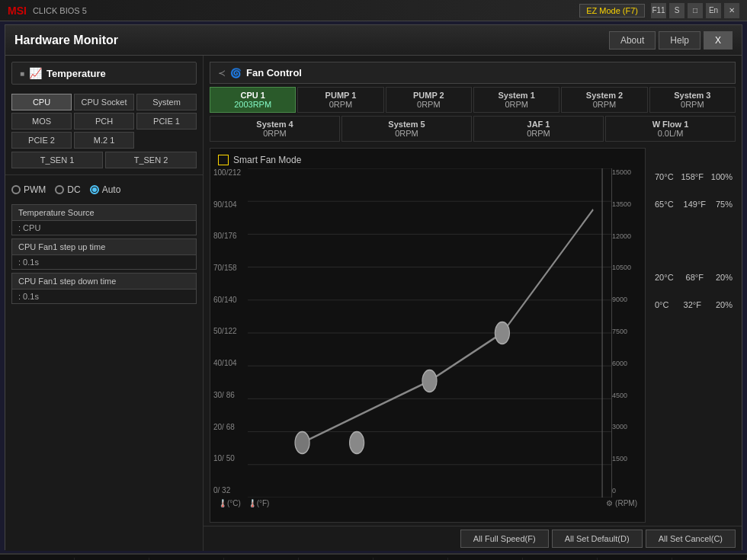 The height and width of the screenshot is (560, 747). What do you see at coordinates (59, 11) in the screenshot?
I see `bios-title: CLICK BIOS 5` at bounding box center [59, 11].